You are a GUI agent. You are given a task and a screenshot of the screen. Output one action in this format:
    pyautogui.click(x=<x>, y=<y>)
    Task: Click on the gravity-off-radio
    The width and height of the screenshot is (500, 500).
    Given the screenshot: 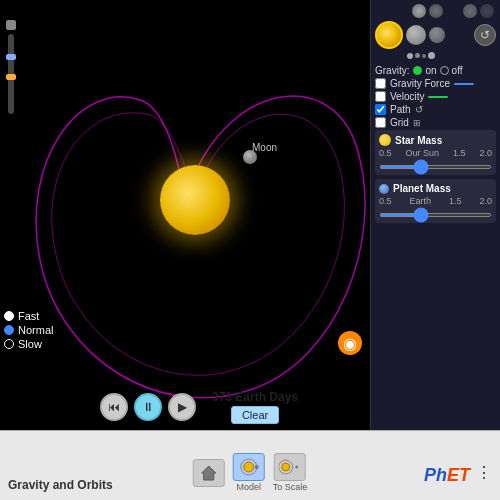 What is the action you would take?
    pyautogui.click(x=444, y=70)
    